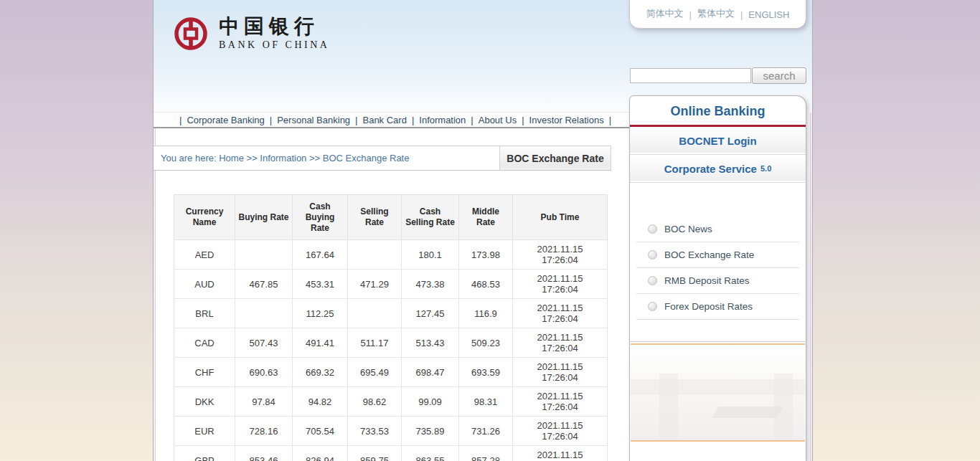  What do you see at coordinates (665, 14) in the screenshot?
I see `language-link: 简体中文` at bounding box center [665, 14].